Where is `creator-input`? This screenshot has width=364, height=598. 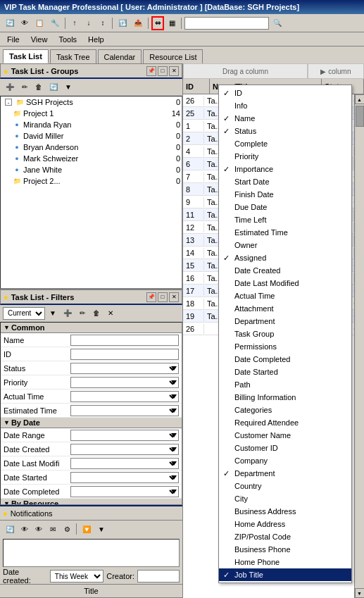
creator-input is located at coordinates (158, 576).